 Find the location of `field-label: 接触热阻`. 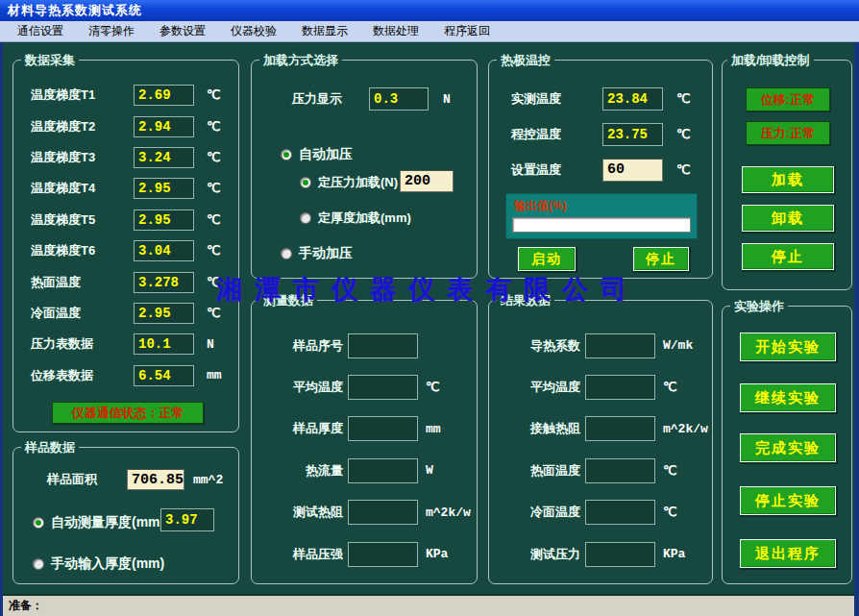

field-label: 接触热阻 is located at coordinates (547, 429).